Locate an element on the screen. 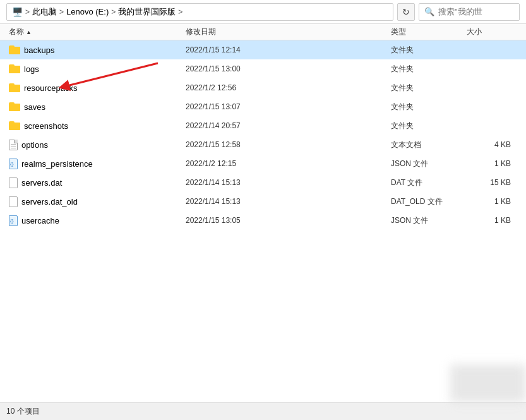  file-name-cell: screenshots is located at coordinates (97, 126).